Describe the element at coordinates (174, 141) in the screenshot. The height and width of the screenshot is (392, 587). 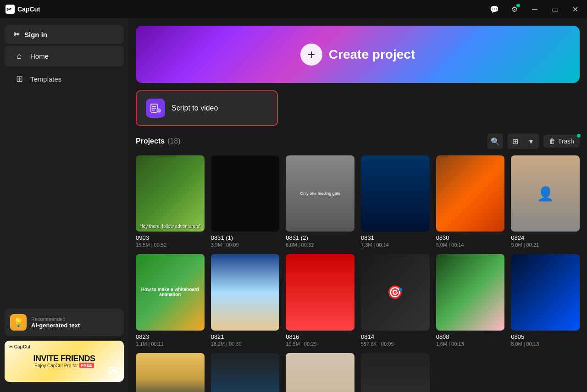
I see `projects-count: (18)` at that location.